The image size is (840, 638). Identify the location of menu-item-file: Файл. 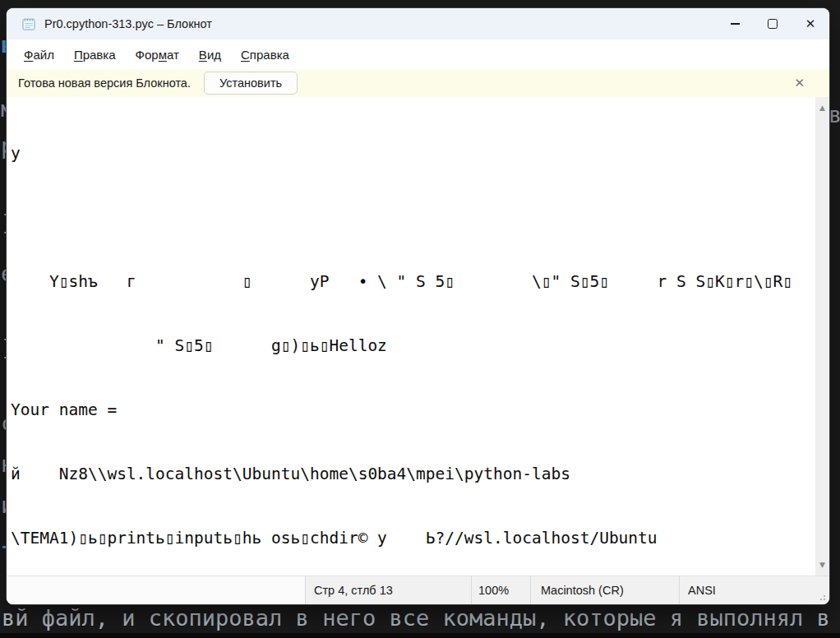
(39, 54).